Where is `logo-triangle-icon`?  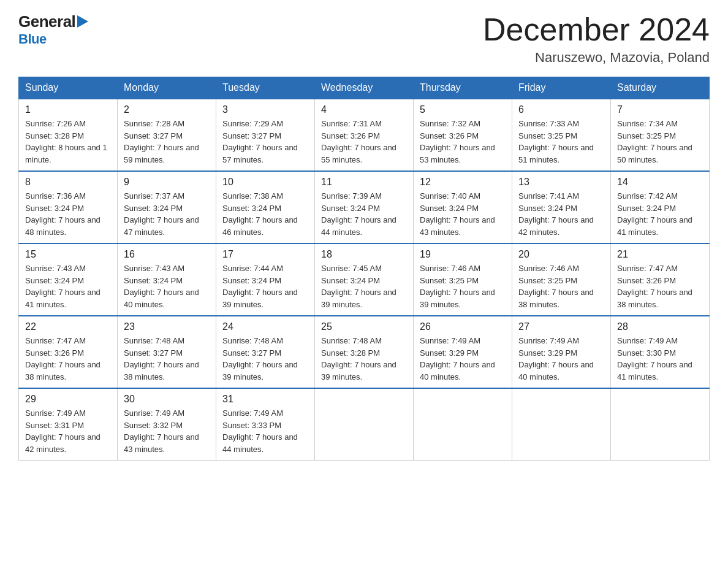 logo-triangle-icon is located at coordinates (83, 21).